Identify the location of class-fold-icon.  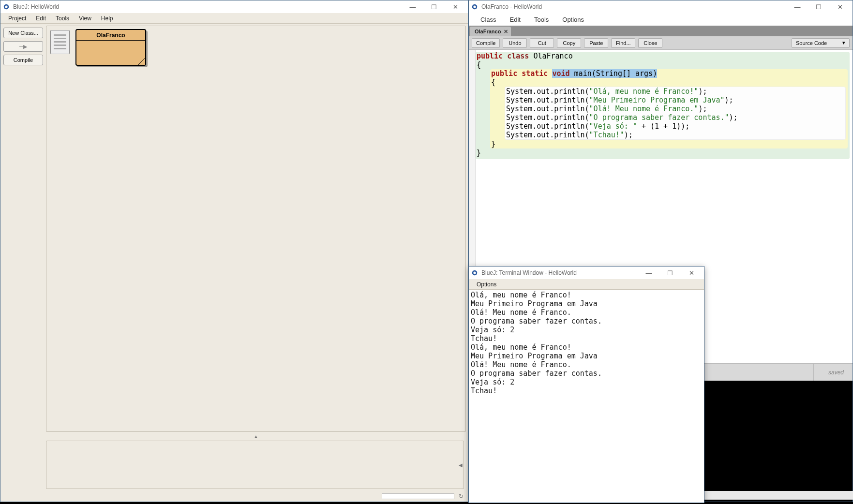
(142, 61).